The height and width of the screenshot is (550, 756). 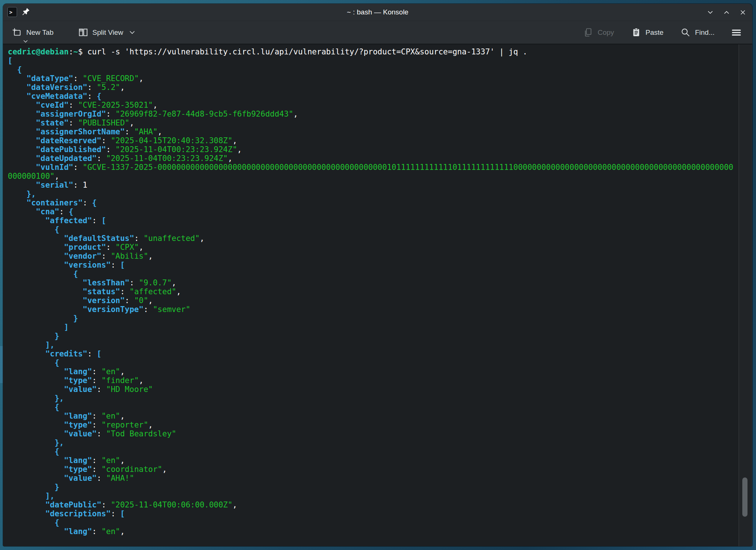 I want to click on split-view-button: Split View, so click(x=107, y=33).